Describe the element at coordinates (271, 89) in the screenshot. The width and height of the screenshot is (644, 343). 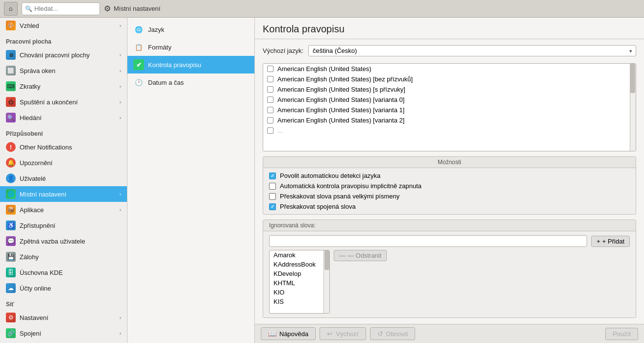
I see `lang-checkbox-ae-us-s` at that location.